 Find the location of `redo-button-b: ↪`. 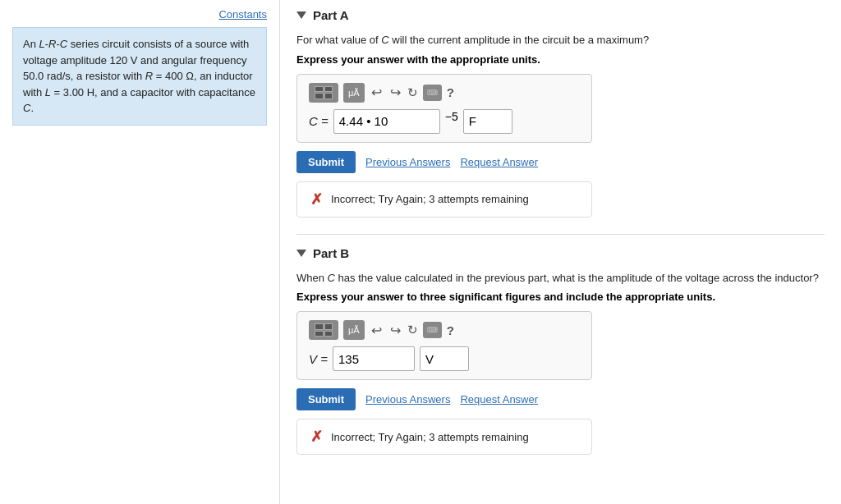

redo-button-b: ↪ is located at coordinates (396, 330).